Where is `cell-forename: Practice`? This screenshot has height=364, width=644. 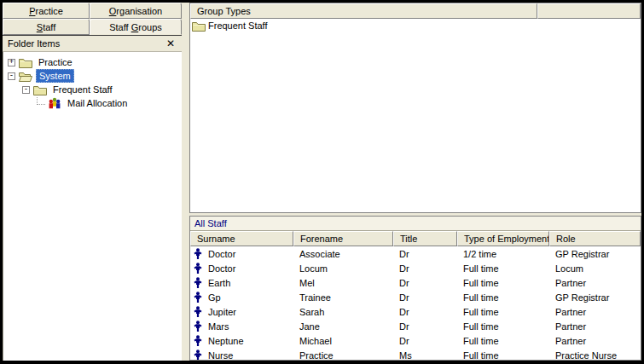 cell-forename: Practice is located at coordinates (343, 355).